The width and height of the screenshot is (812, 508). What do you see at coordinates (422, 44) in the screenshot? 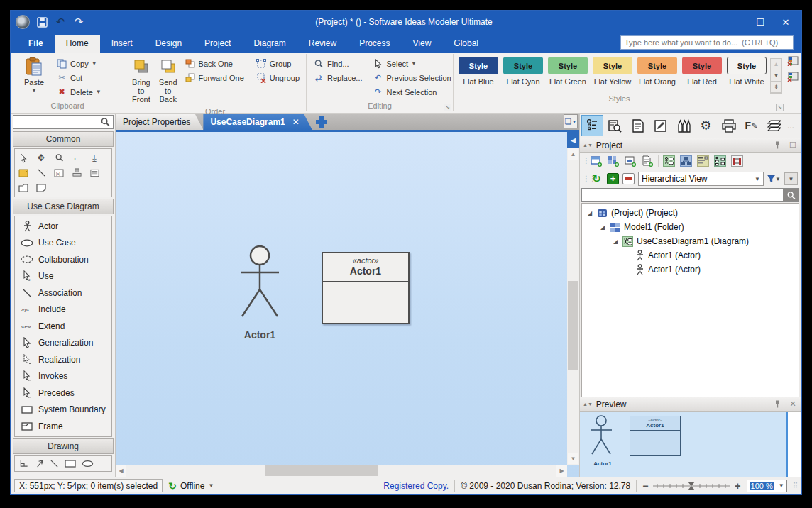
I see `menu-tab-view: View` at bounding box center [422, 44].